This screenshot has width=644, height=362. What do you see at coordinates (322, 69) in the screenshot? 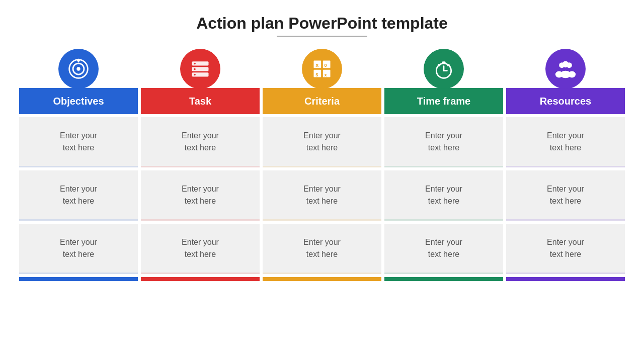
I see `criteria-icon-circle: x 0 5 x` at bounding box center [322, 69].